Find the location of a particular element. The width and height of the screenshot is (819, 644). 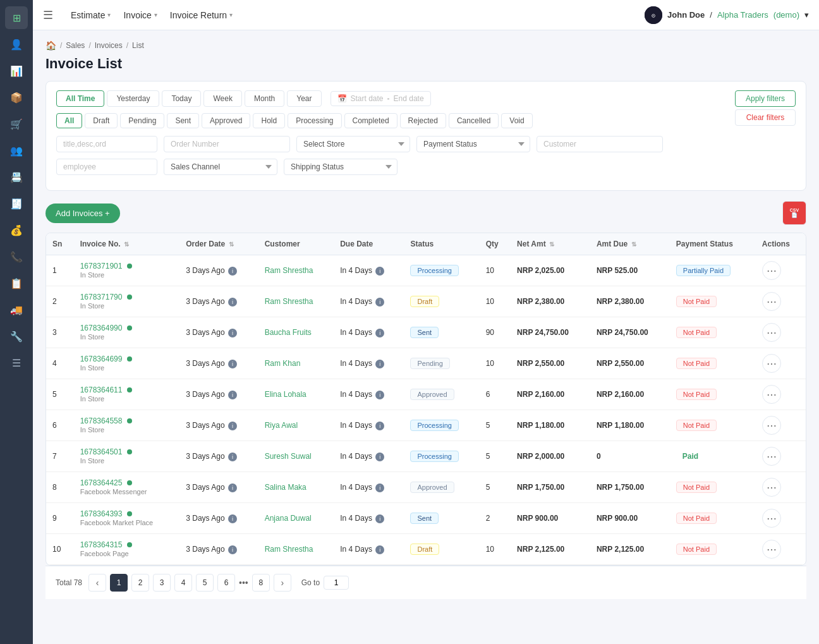

sidebar-icon-cart: 🛒 is located at coordinates (16, 124).